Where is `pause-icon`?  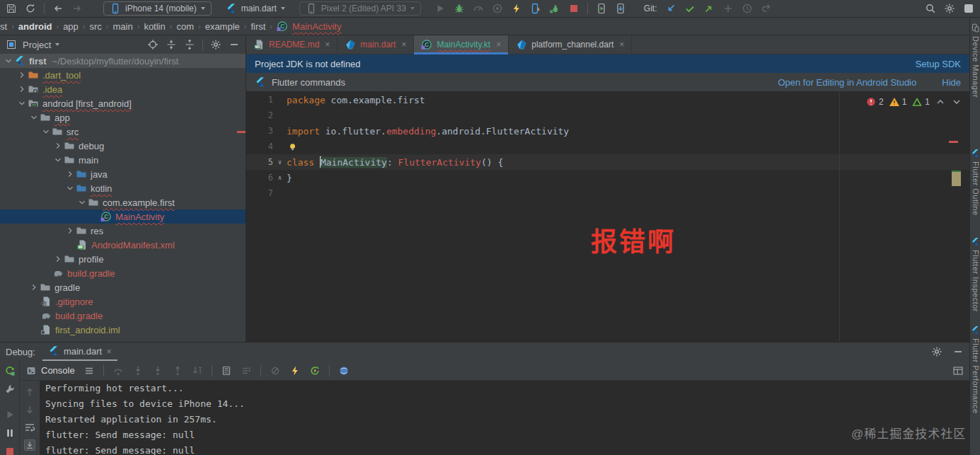
pause-icon is located at coordinates (10, 433).